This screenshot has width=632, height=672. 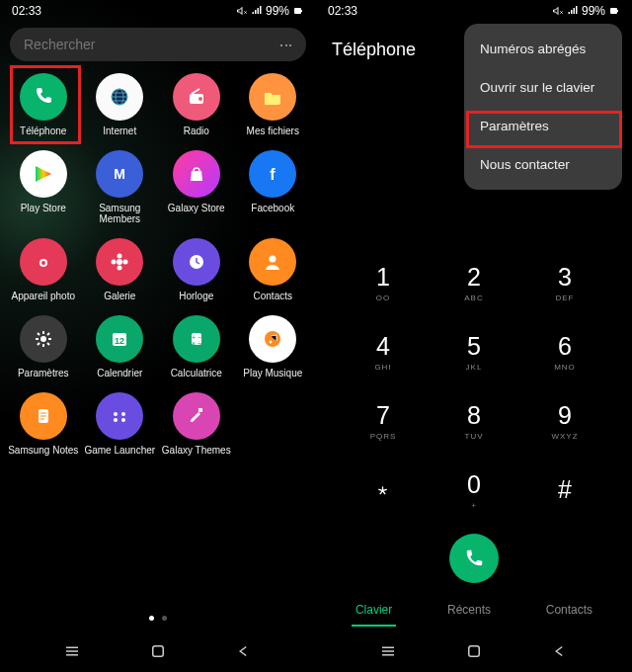 I want to click on app-play-musique: Play Musique, so click(x=274, y=347).